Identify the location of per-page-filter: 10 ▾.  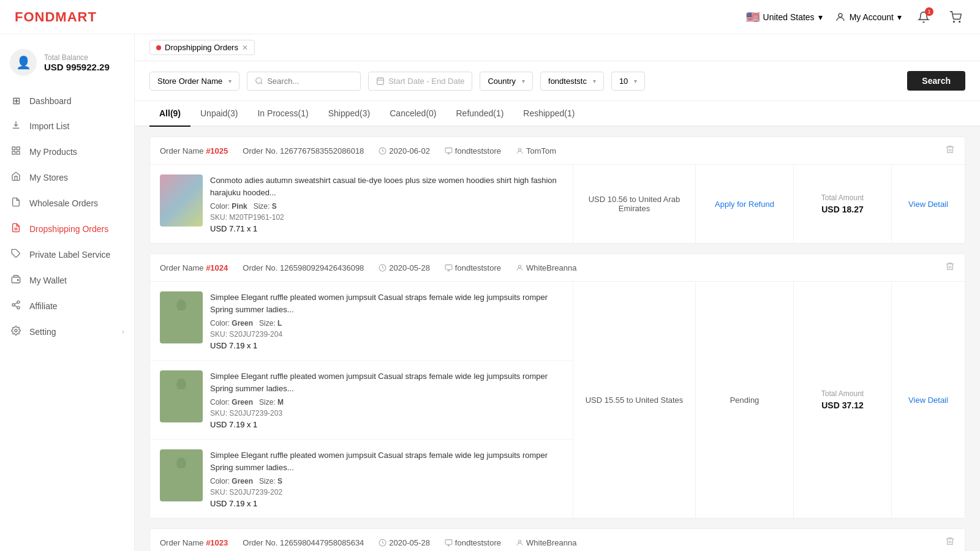
(628, 81).